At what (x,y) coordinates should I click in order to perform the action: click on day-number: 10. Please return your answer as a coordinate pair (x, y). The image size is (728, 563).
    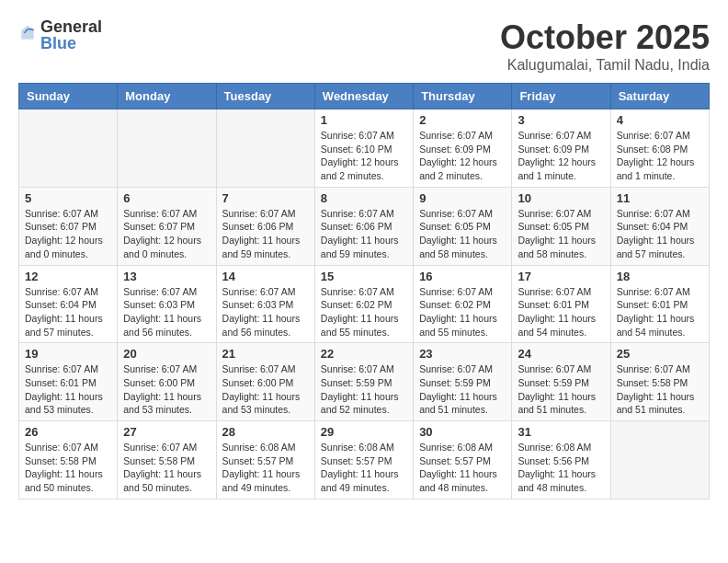
    Looking at the image, I should click on (561, 199).